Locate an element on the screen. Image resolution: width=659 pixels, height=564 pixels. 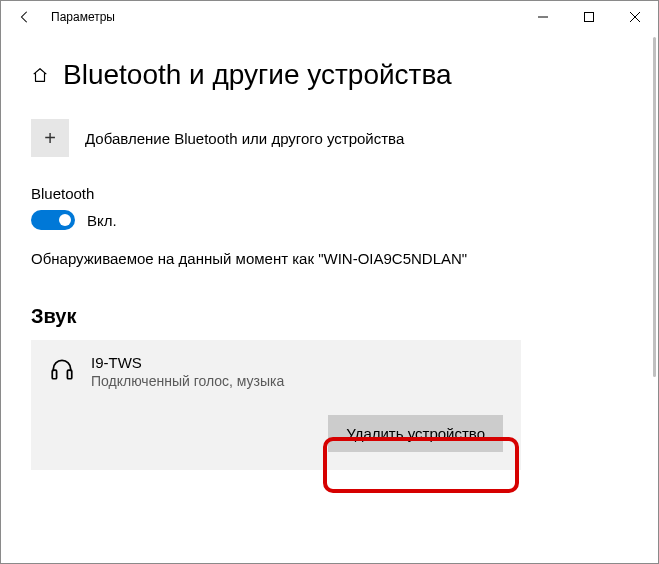
bluetooth-toggle is located at coordinates (53, 220).